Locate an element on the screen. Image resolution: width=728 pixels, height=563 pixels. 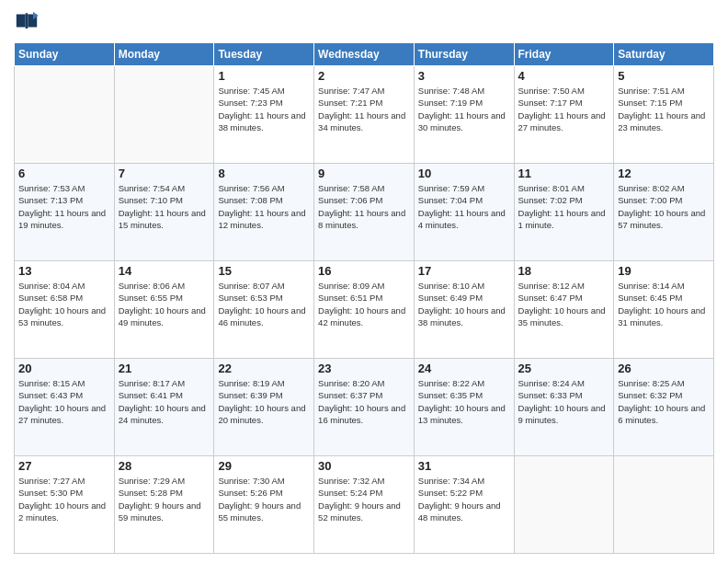
day-info: Sunrise: 7:30 AM Sunset: 5:26 PM Dayligh… is located at coordinates (264, 499).